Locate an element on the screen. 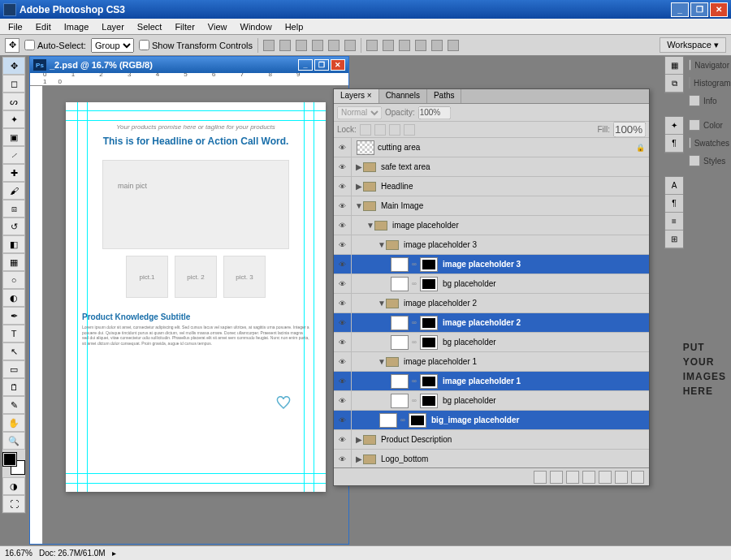 This screenshot has width=731, height=560. color-swatch is located at coordinates (14, 463).